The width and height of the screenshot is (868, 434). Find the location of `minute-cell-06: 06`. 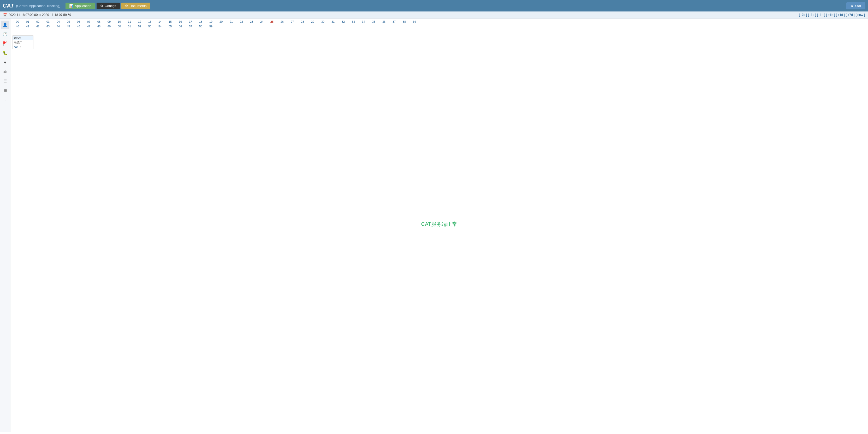

minute-cell-06: 06 is located at coordinates (79, 22).